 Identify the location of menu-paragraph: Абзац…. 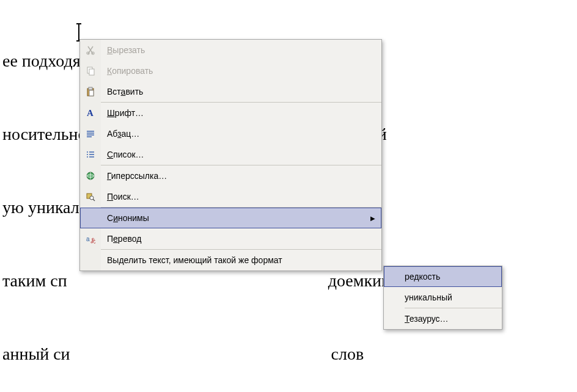
(231, 134).